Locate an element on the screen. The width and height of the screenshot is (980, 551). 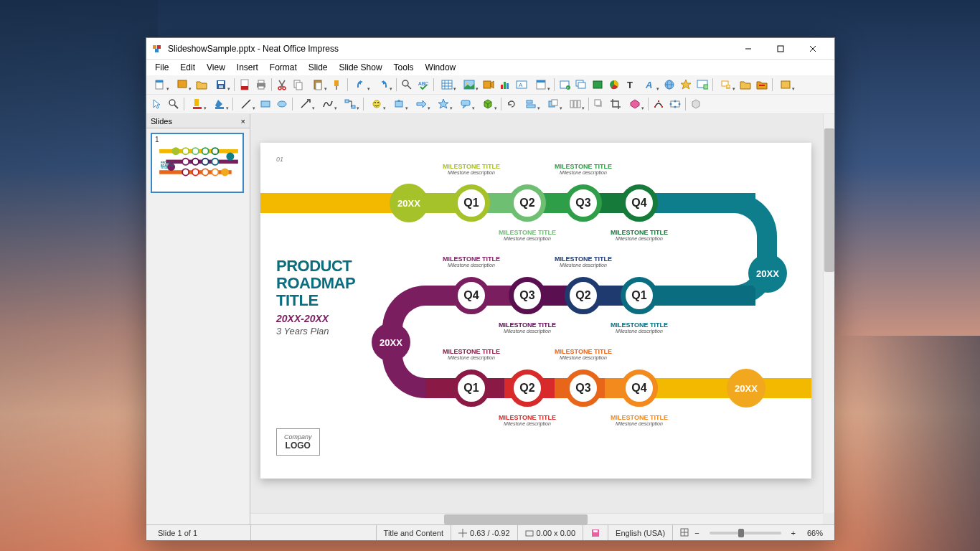
animation-button is located at coordinates (686, 85).